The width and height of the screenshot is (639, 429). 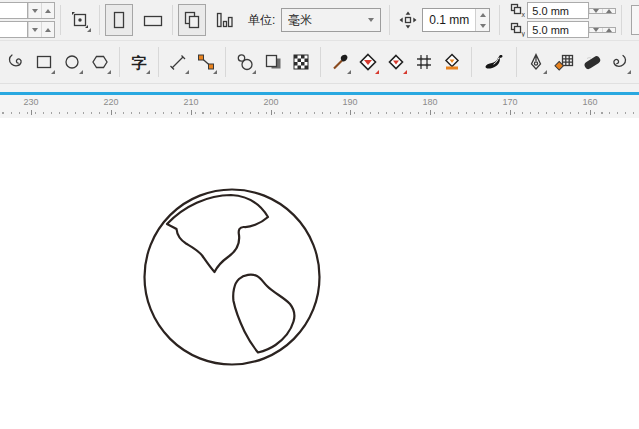 I want to click on curve-hook-icon, so click(x=620, y=62).